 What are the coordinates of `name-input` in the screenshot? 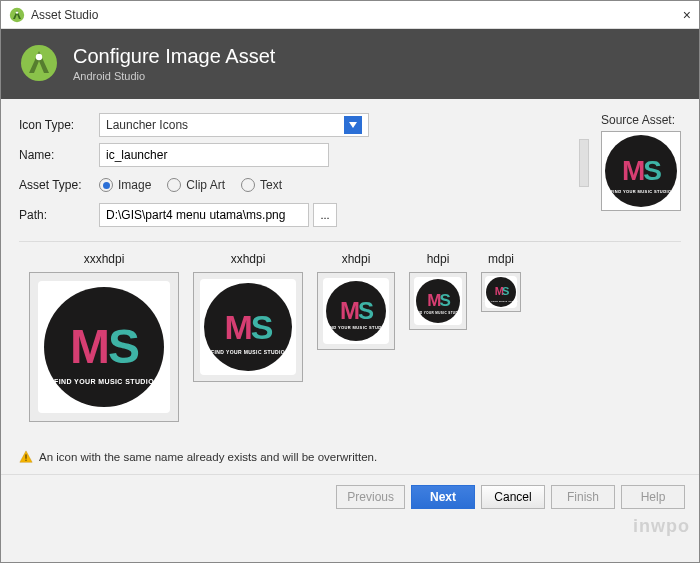 It's located at (214, 155).